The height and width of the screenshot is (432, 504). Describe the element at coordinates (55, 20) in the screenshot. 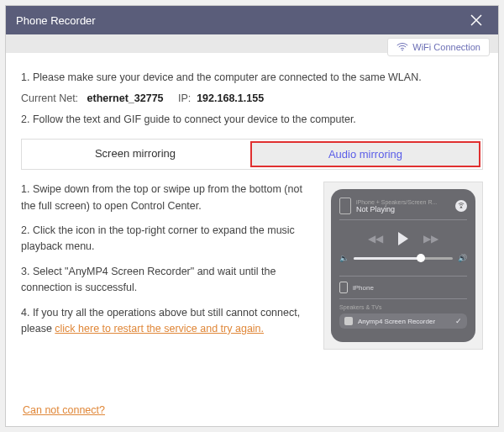

I see `window-title: Phone Recorder` at that location.